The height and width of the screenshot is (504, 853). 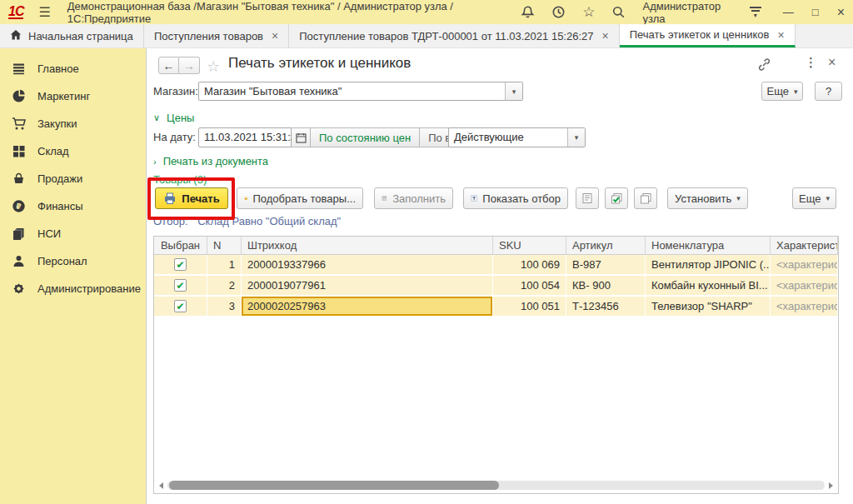 I want to click on main-menu-icon: ☰, so click(x=44, y=12).